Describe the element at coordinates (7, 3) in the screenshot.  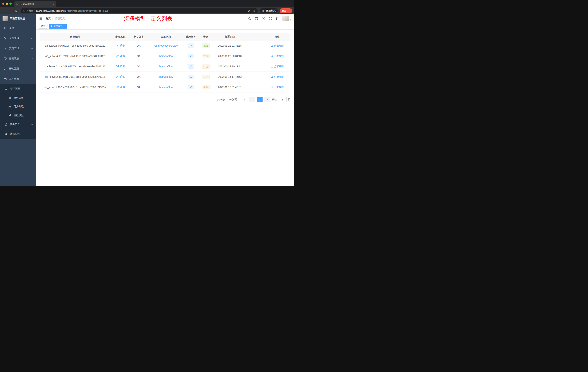
I see `window-minimize-button` at that location.